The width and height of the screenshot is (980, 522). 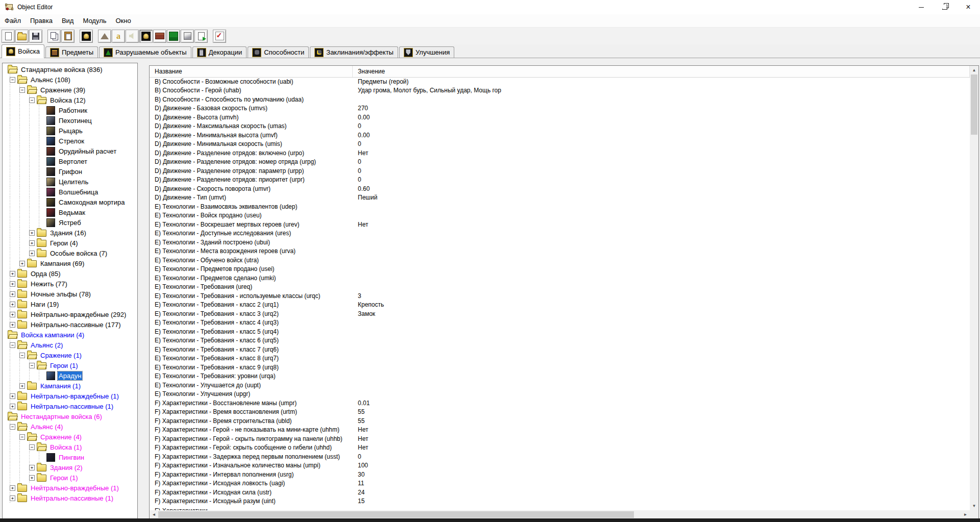 What do you see at coordinates (105, 36) in the screenshot?
I see `terrain-editor-button` at bounding box center [105, 36].